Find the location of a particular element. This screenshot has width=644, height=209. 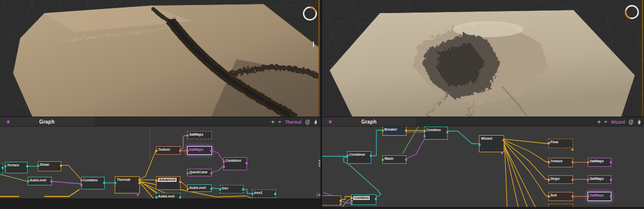

graph-node-flow: Flow is located at coordinates (560, 144).